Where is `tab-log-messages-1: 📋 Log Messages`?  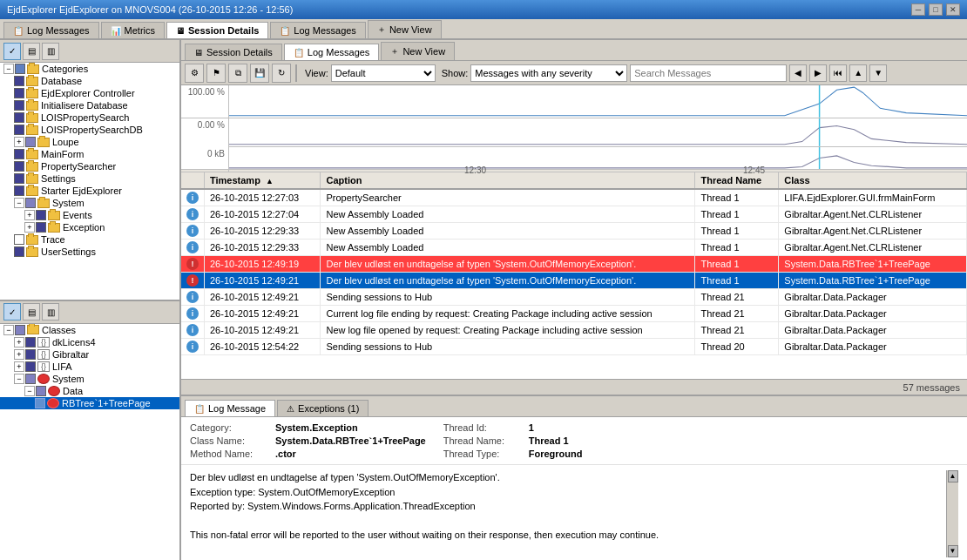 tab-log-messages-1: 📋 Log Messages is located at coordinates (51, 30).